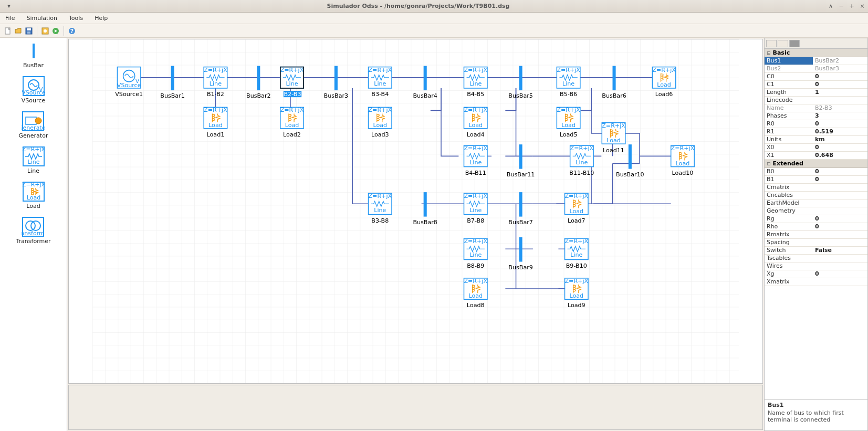 The height and width of the screenshot is (431, 868). I want to click on menu-simulation: Simulation, so click(42, 18).